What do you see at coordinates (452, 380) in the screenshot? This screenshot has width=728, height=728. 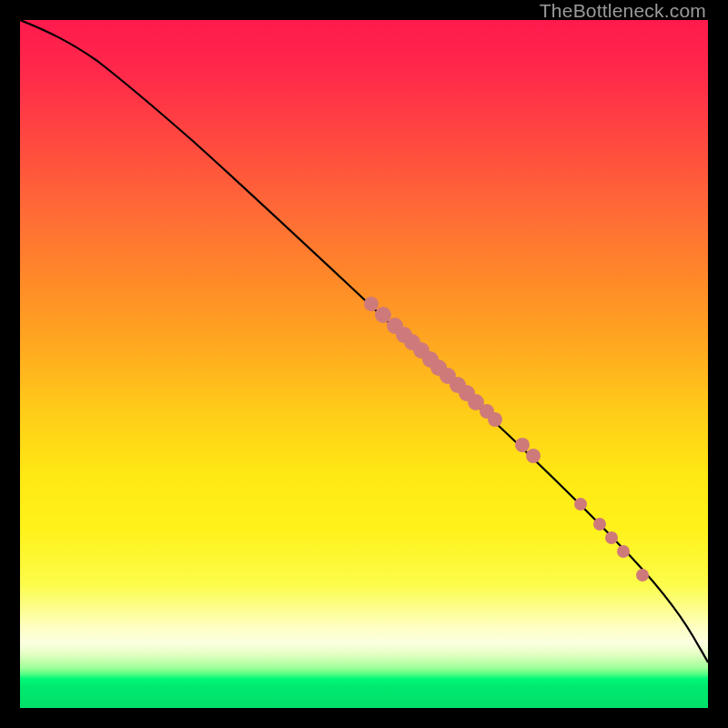 I see `scatter-cluster-upper` at bounding box center [452, 380].